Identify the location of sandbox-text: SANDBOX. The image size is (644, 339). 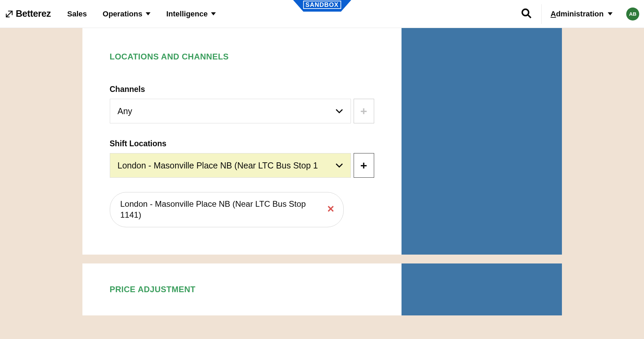
(322, 5).